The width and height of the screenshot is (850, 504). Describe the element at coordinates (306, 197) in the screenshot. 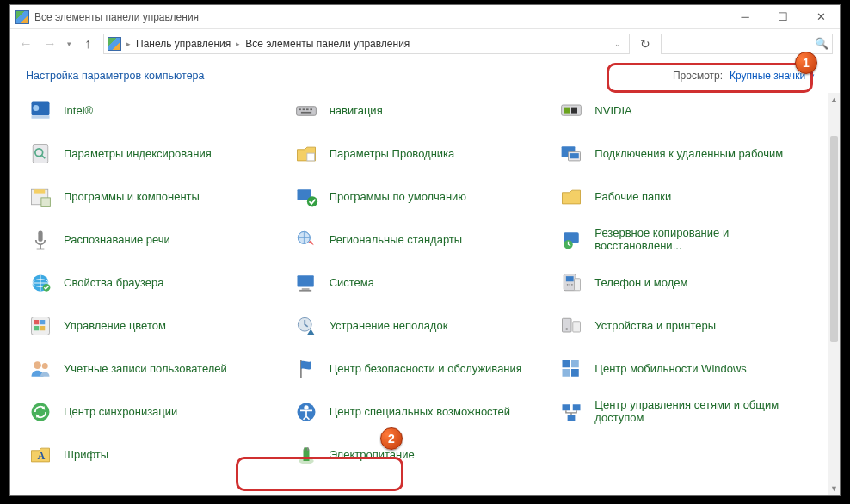

I see `defaults-icon` at that location.